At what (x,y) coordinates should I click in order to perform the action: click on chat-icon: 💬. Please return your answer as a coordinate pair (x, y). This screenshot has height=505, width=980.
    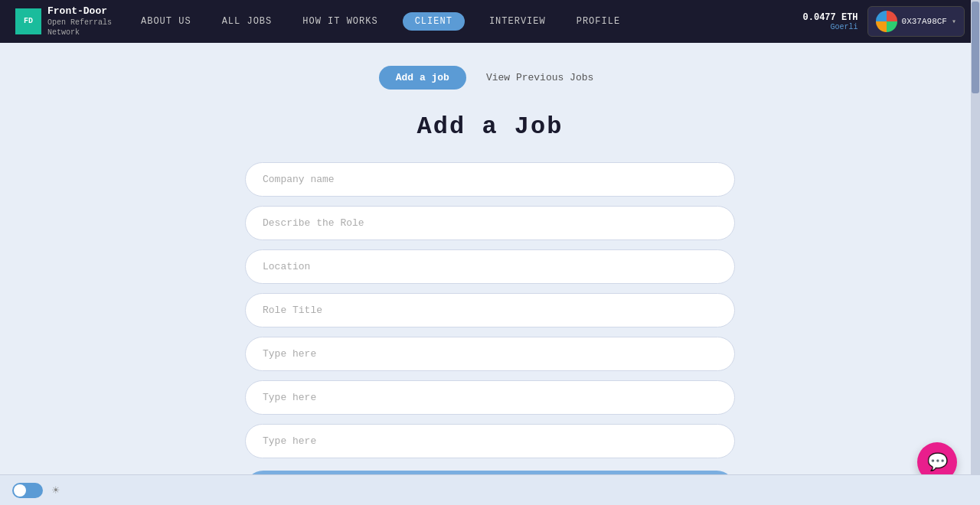
    Looking at the image, I should click on (937, 462).